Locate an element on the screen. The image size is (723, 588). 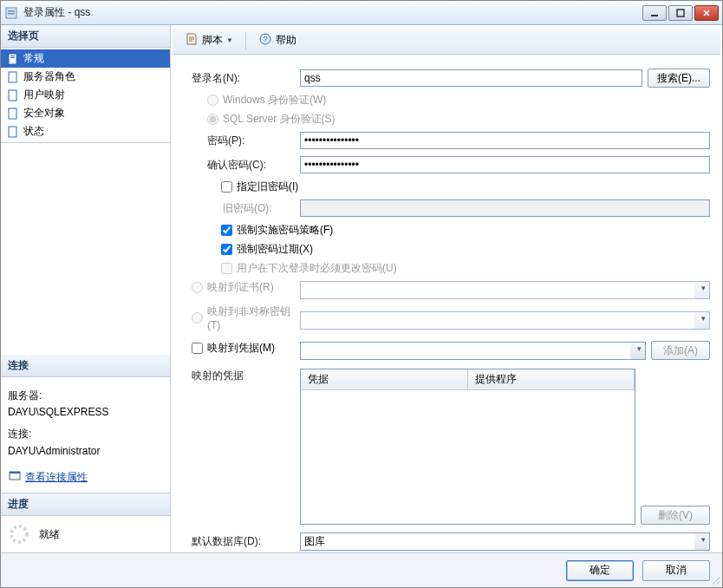
connection-header: 连接 is located at coordinates (85, 366).